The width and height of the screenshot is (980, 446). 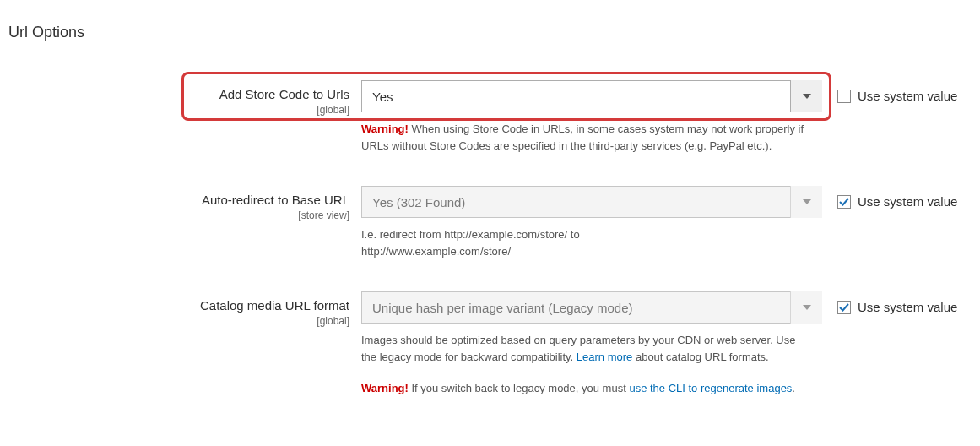 I want to click on field-label: Catalog media URL format, so click(x=179, y=306).